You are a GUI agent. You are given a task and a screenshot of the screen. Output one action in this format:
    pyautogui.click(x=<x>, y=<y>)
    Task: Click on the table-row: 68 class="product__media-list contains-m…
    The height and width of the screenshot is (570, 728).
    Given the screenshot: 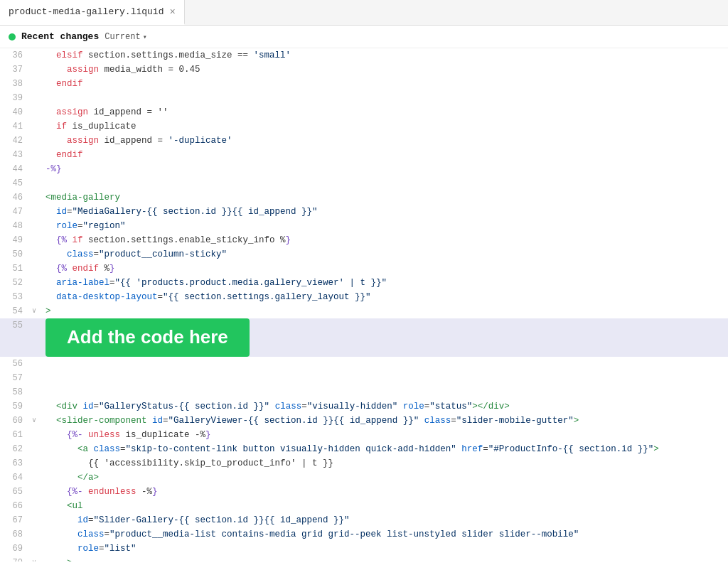 What is the action you would take?
    pyautogui.click(x=364, y=534)
    